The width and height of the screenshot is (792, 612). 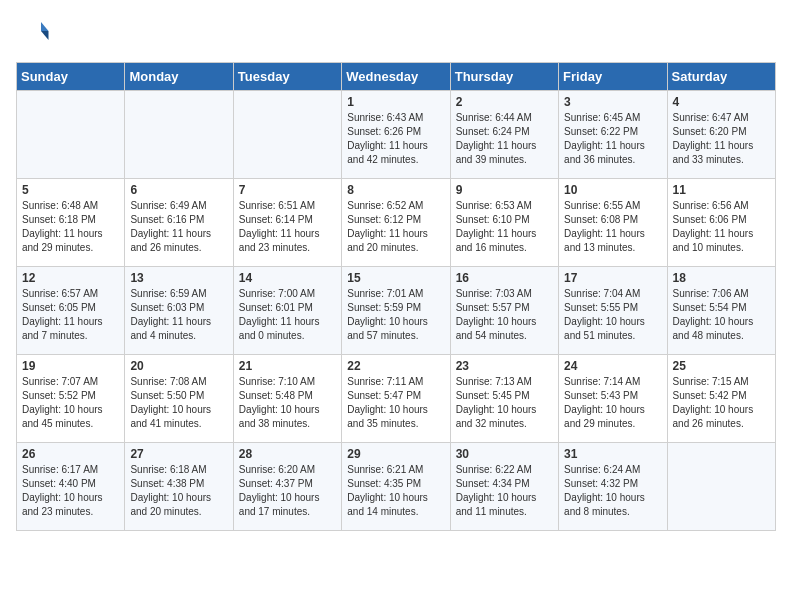 What do you see at coordinates (178, 491) in the screenshot?
I see `day-content: Sunrise: 6:18 AM Sunset: 4:38 PM Dayligh…` at bounding box center [178, 491].